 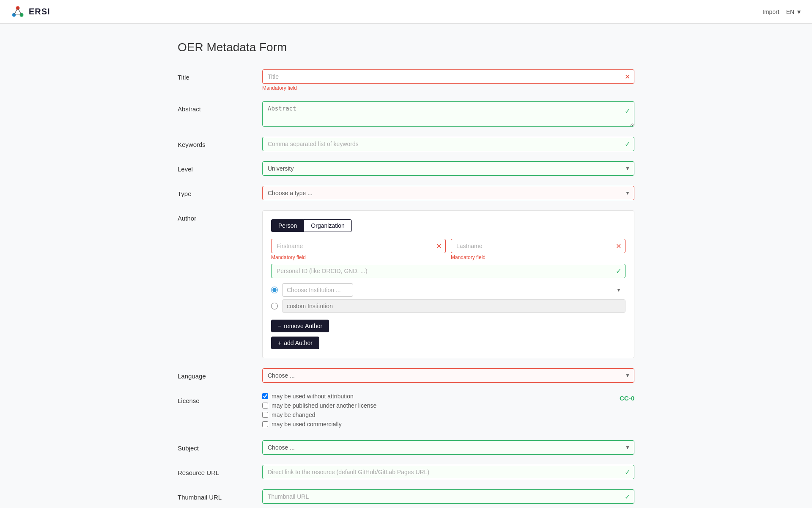 I want to click on import-link: Import, so click(x=771, y=12).